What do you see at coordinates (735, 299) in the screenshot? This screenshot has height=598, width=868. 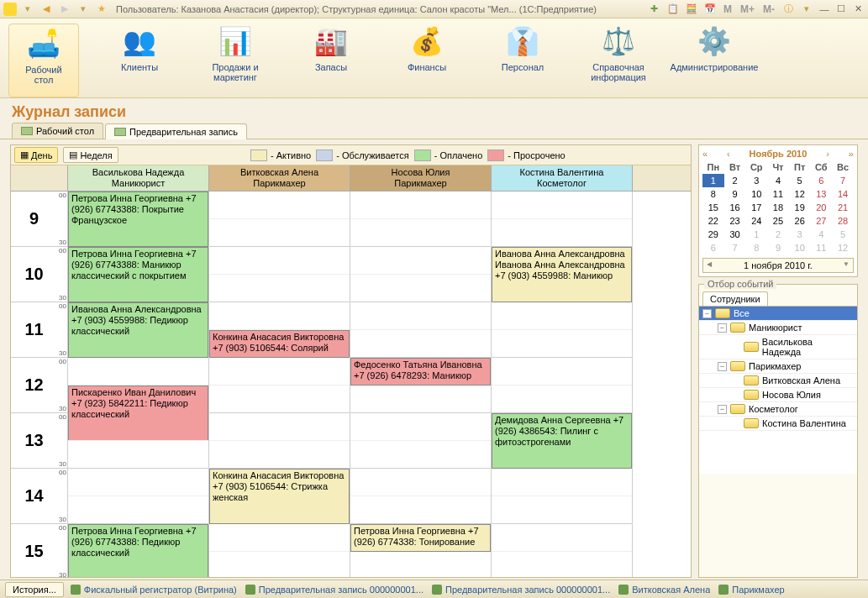 I see `filter-tab-employees: Сотрудники` at bounding box center [735, 299].